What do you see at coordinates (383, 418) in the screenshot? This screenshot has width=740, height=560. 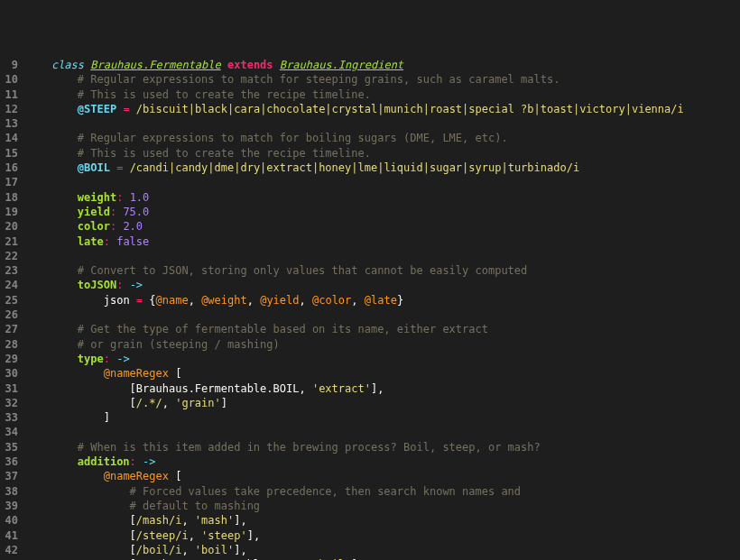 I see `code-content: ]` at bounding box center [383, 418].